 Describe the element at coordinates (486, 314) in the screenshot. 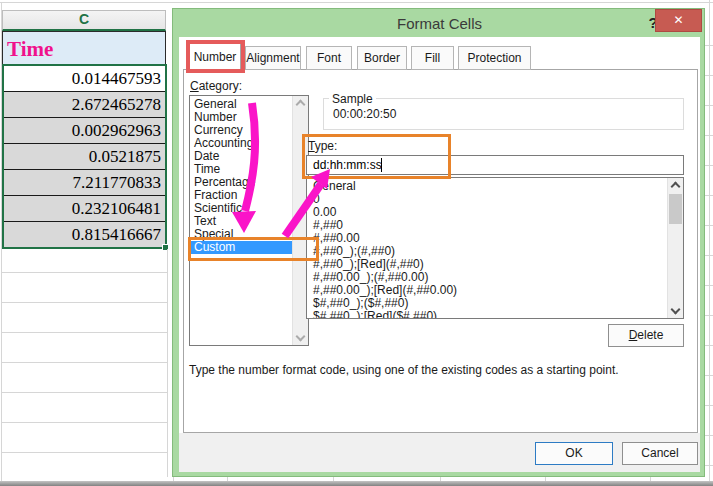

I see `format-code: $#,##0_);[Red]($#,##0)` at that location.